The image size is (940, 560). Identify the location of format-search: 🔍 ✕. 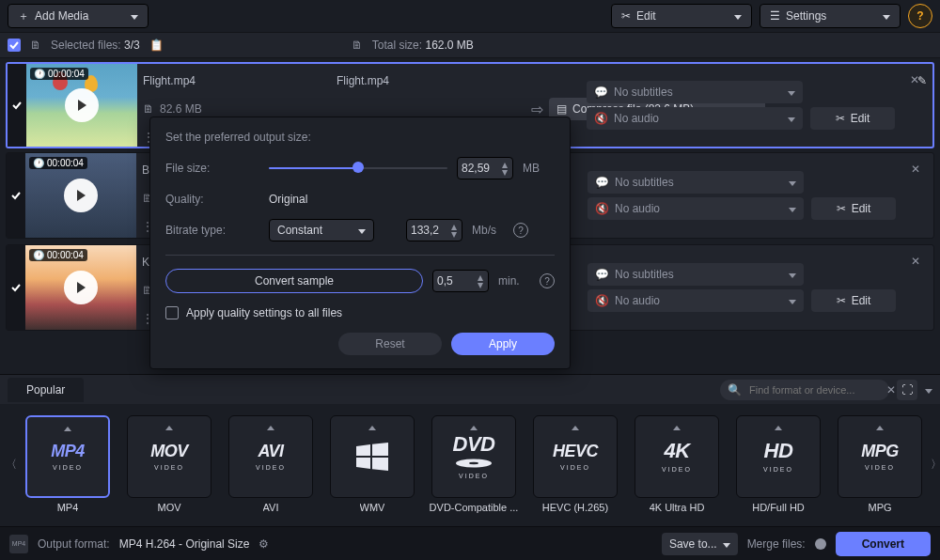
(805, 390).